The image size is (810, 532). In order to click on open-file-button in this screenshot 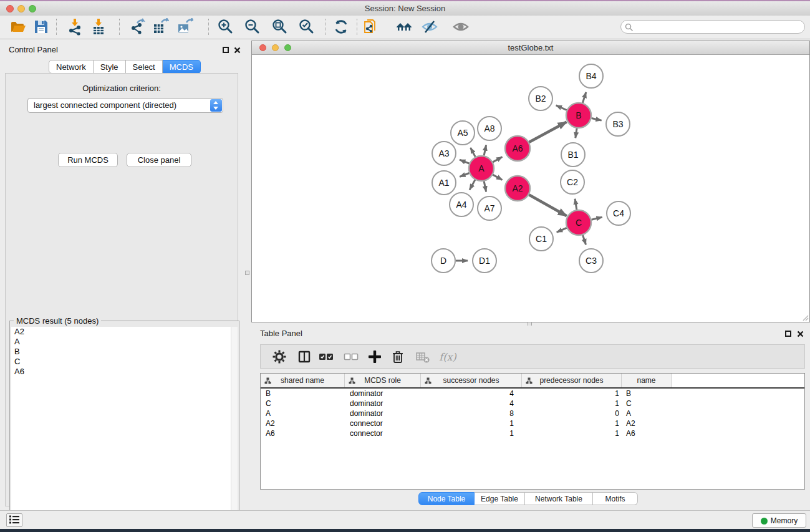, I will do `click(18, 27)`.